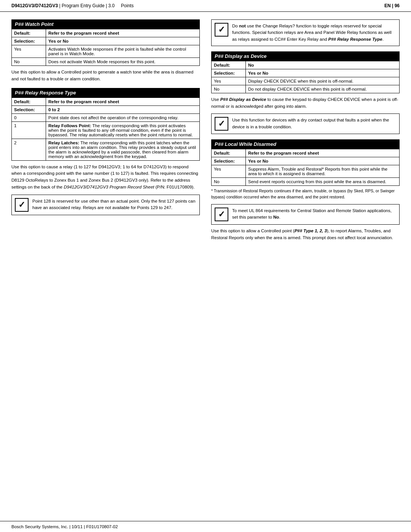  Describe the element at coordinates (206, 526) in the screenshot. I see `page-footer: Bosch Security Systems, Inc. | 10/11 | F…` at that location.